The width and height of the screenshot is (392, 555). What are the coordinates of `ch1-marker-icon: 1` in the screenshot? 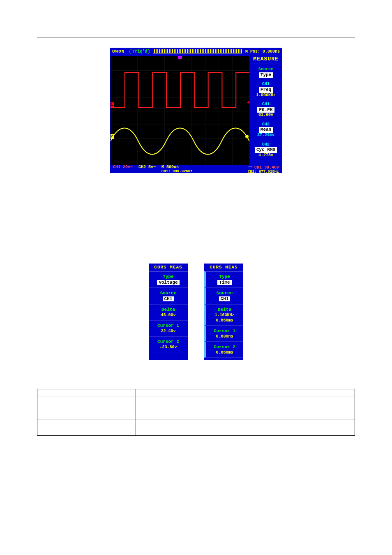 It's located at (112, 105).